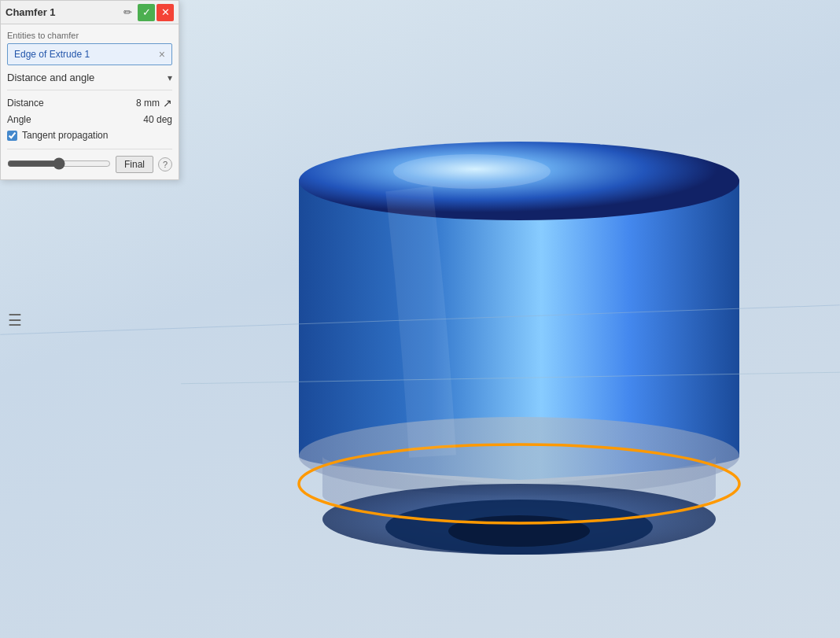 This screenshot has height=638, width=840. Describe the element at coordinates (162, 54) in the screenshot. I see `entity-close-button: ×` at that location.